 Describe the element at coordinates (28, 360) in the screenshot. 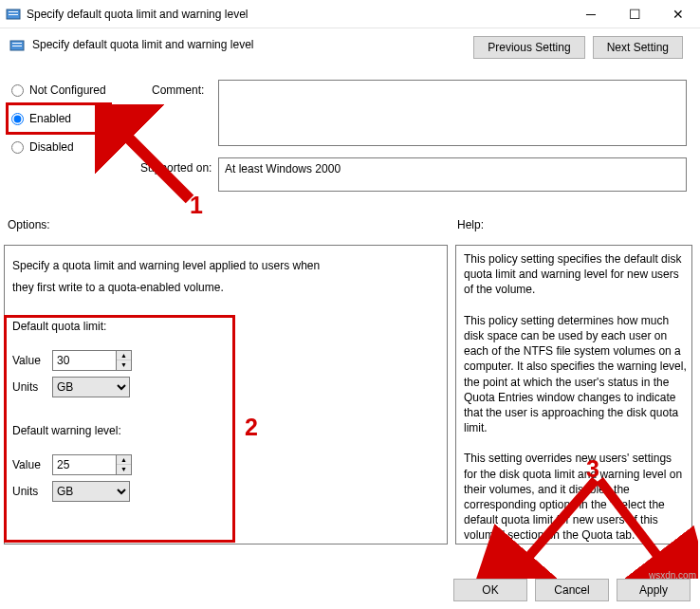

I see `limit-value-label: Value` at that location.